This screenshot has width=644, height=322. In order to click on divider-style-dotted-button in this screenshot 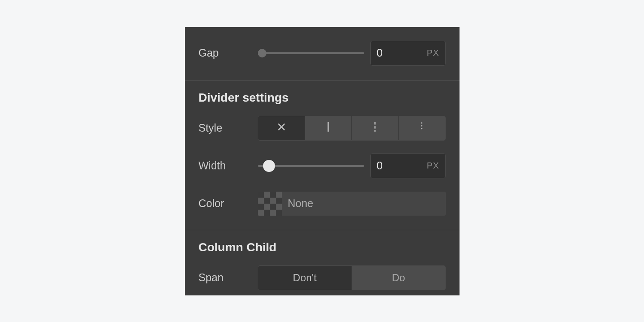, I will do `click(422, 128)`.